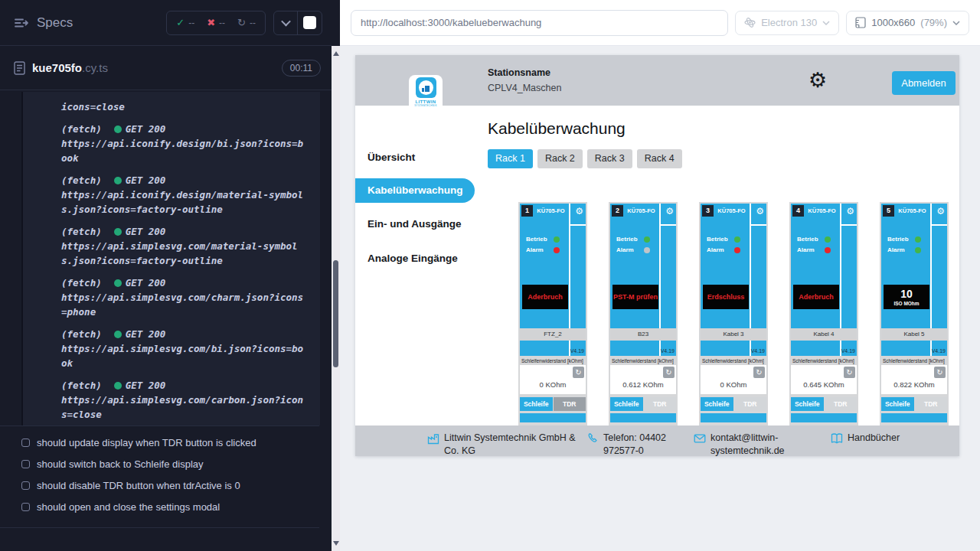  I want to click on spec-timer-badge: 00:11, so click(302, 68).